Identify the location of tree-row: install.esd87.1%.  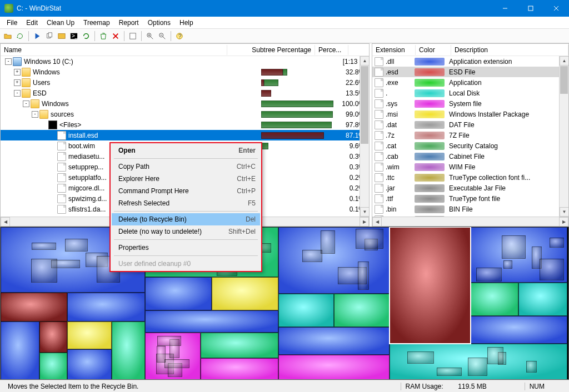
(184, 135).